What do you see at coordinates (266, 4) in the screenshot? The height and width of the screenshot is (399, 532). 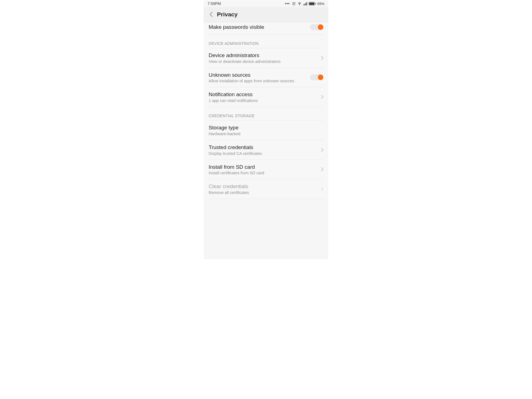 I see `status-bar: 7:59PM ••• 89%` at bounding box center [266, 4].